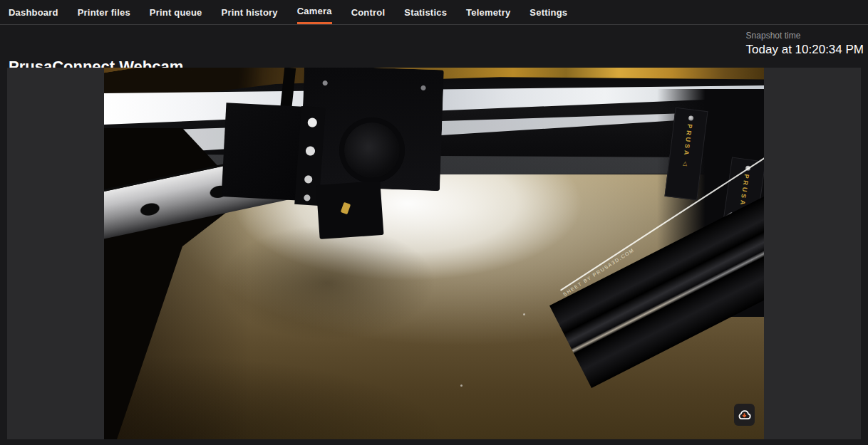 This screenshot has height=445, width=868. I want to click on tab-print-history: Print history, so click(249, 12).